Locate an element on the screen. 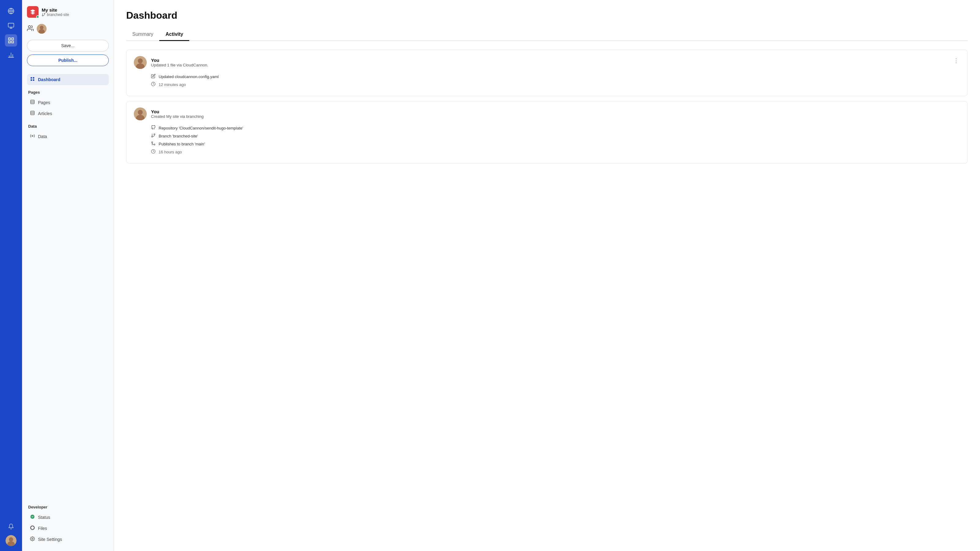  chart-icon is located at coordinates (11, 55).